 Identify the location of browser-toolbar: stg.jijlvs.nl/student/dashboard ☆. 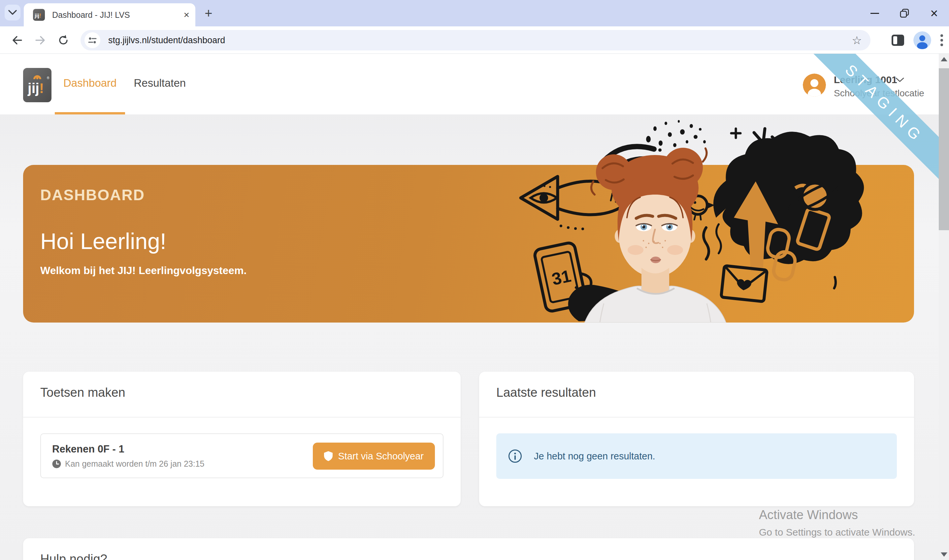
(474, 40).